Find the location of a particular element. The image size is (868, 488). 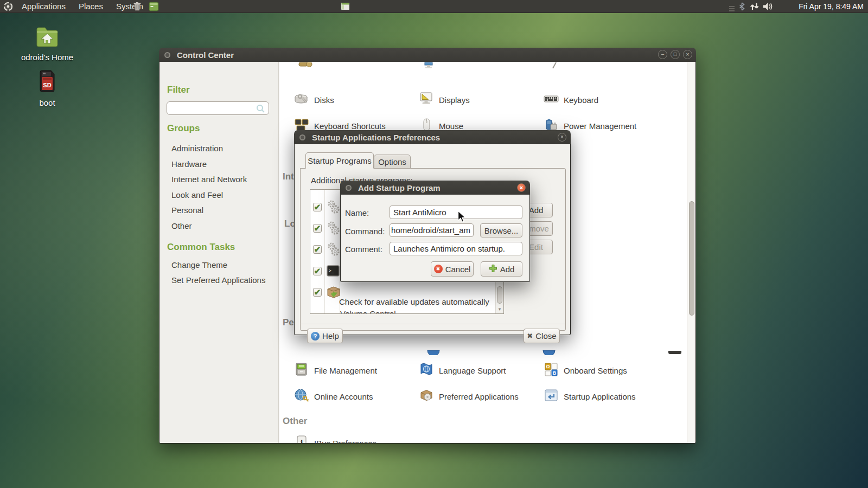

online-accounts-icon is located at coordinates (302, 396).